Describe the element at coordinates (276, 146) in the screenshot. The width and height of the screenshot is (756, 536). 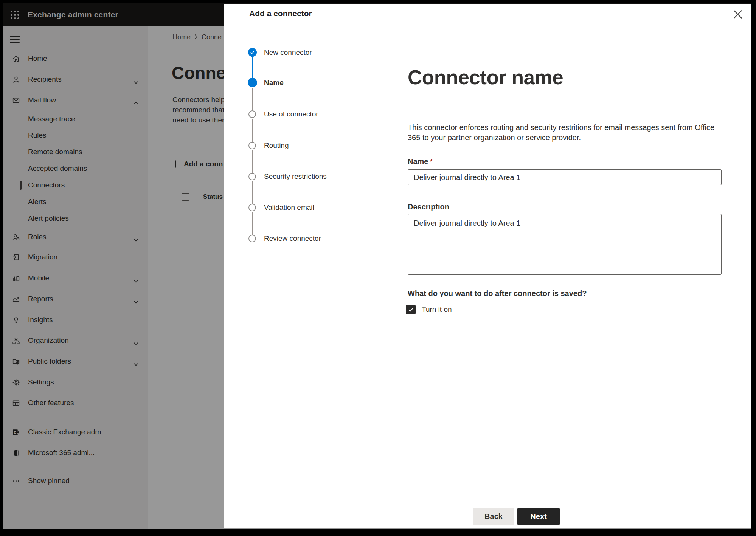
I see `step-routing: Routing` at that location.